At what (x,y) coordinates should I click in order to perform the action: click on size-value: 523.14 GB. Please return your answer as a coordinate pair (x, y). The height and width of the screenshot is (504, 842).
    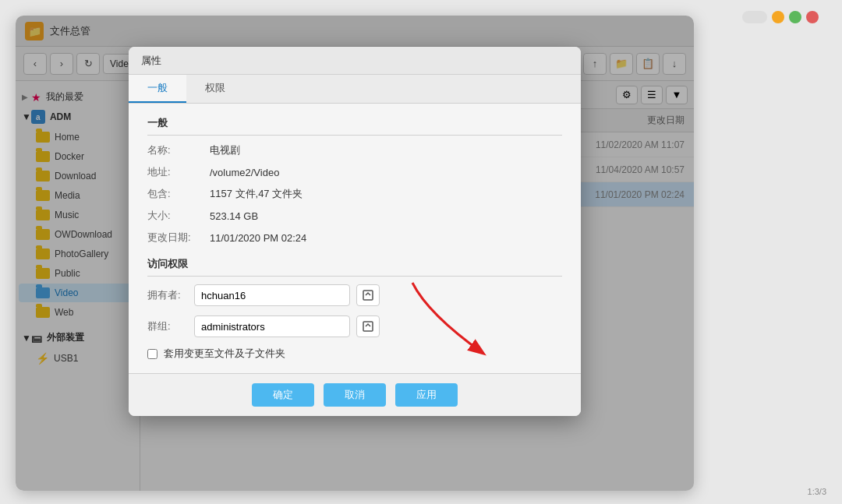
    Looking at the image, I should click on (234, 217).